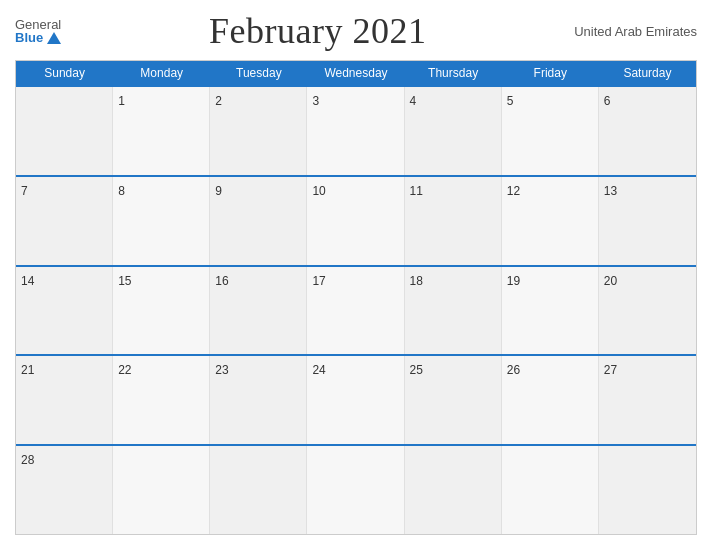 This screenshot has height=550, width=712. What do you see at coordinates (218, 191) in the screenshot?
I see `day-number: 9` at bounding box center [218, 191].